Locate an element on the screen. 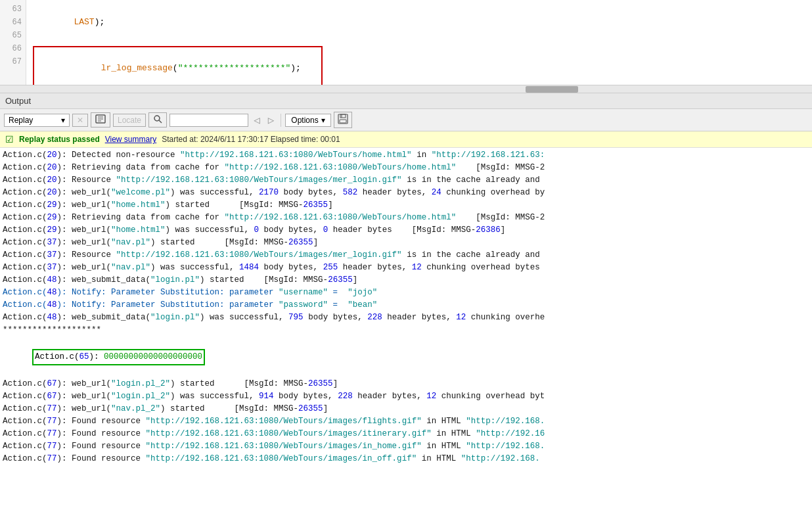 This screenshot has height=508, width=812. search-button is located at coordinates (158, 120).